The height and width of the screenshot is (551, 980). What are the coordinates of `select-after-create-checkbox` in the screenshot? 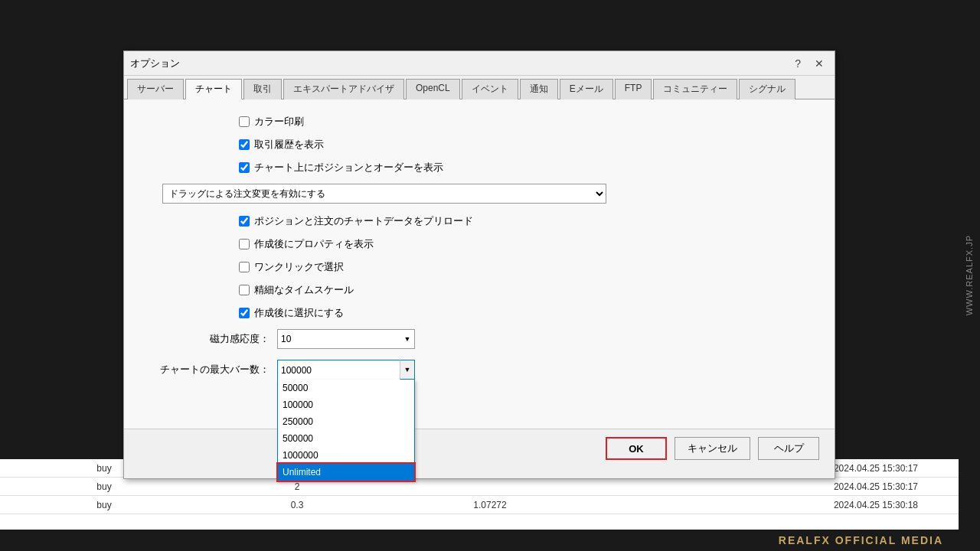 It's located at (244, 313).